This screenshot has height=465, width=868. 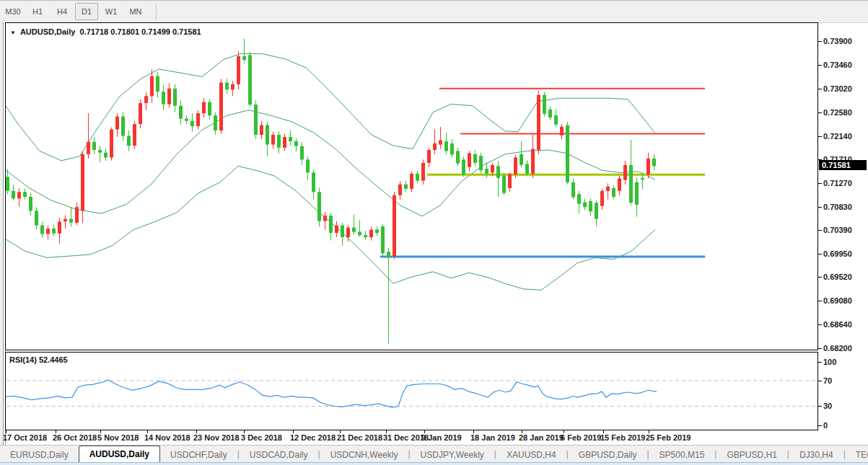 I want to click on price-axis-label: 0.68200, so click(x=838, y=348).